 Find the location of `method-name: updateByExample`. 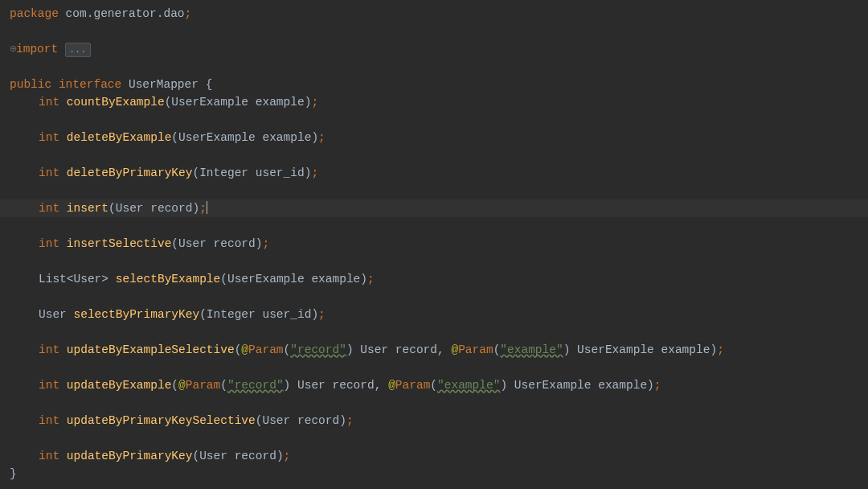

method-name: updateByExample is located at coordinates (119, 385).